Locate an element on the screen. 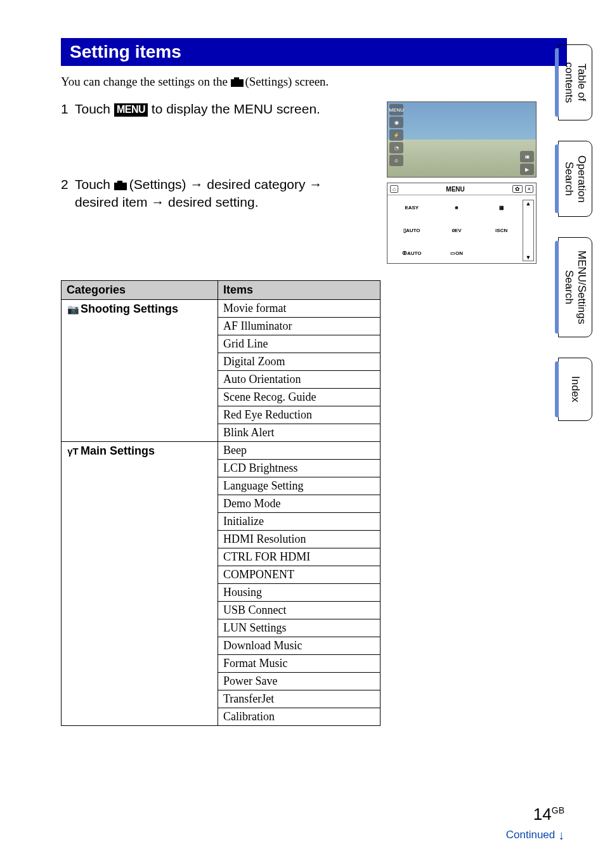 The height and width of the screenshot is (868, 605). mode-icon: i◙ is located at coordinates (527, 157).